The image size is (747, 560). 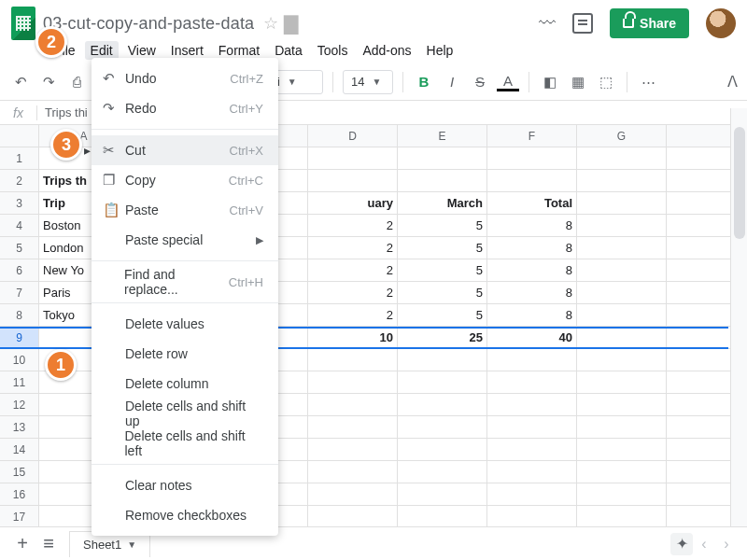 I want to click on menu-edit: Edit, so click(x=102, y=50).